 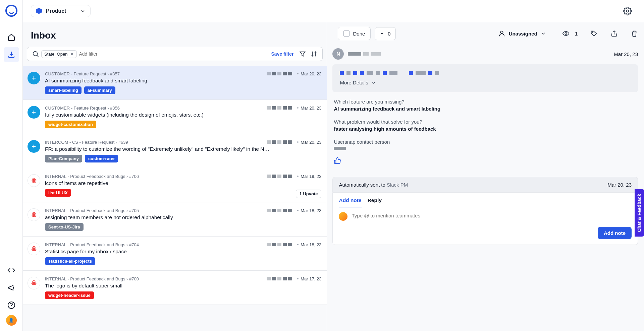 What do you see at coordinates (59, 54) in the screenshot?
I see `filter-chip-state: State: Open ✕` at bounding box center [59, 54].